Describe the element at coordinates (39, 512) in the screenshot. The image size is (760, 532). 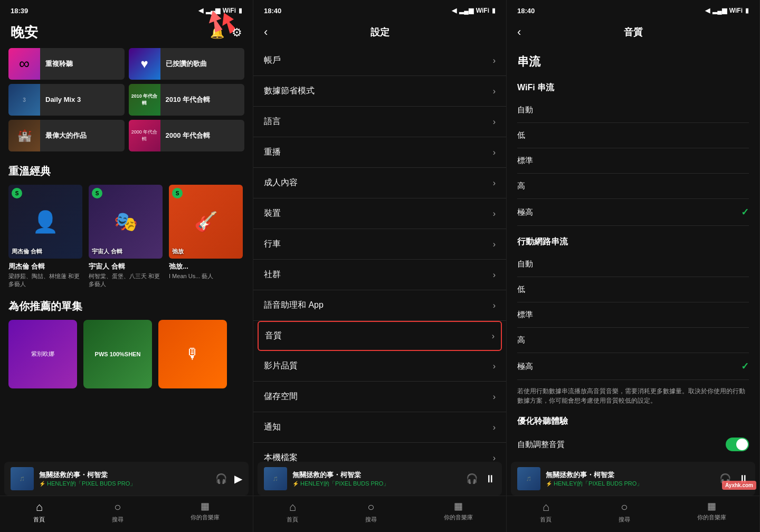
I see `nav-home-1: ⌂ 首頁` at that location.